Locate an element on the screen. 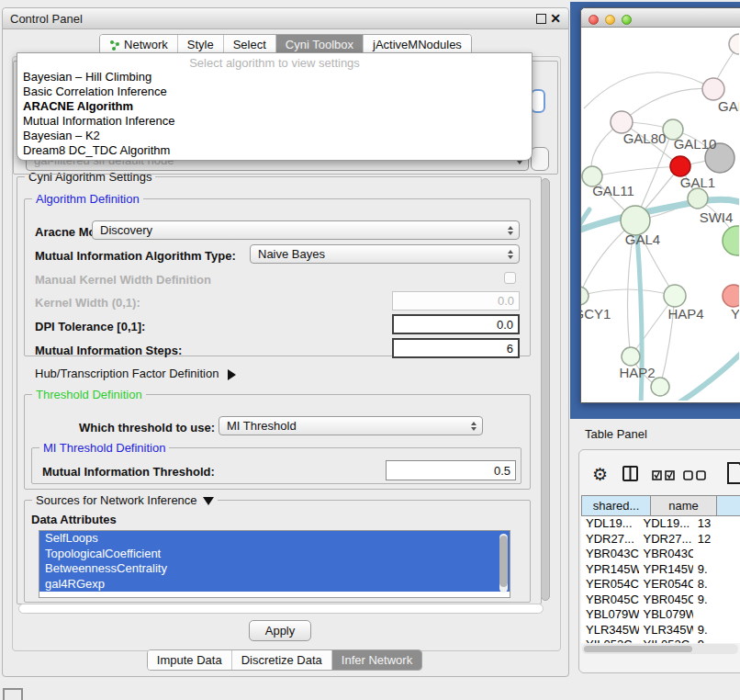 Image resolution: width=740 pixels, height=700 pixels. tab-infer-network: Infer Network is located at coordinates (376, 660).